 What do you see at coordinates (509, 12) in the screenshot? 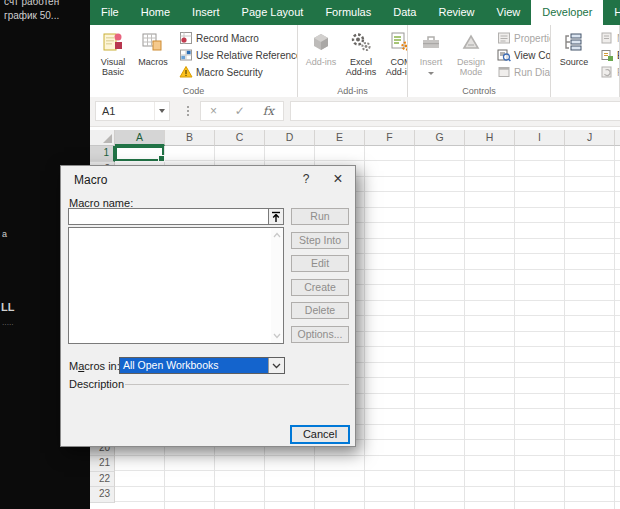
I see `tab-view: View` at bounding box center [509, 12].